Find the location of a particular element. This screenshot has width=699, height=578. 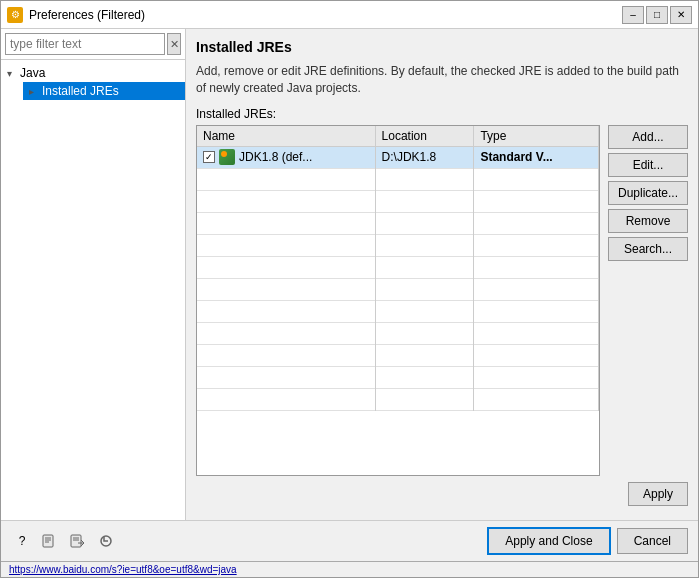

revert-icon is located at coordinates (106, 541).